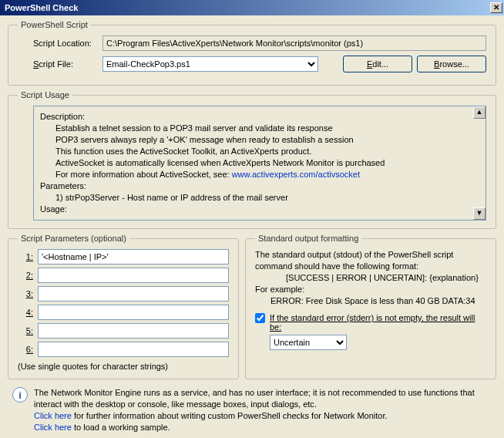 The width and height of the screenshot is (504, 438). Describe the element at coordinates (386, 278) in the screenshot. I see `stdout-line2: [SUCCESS | ERROR | UNCERTAIN]: {explanat…` at that location.